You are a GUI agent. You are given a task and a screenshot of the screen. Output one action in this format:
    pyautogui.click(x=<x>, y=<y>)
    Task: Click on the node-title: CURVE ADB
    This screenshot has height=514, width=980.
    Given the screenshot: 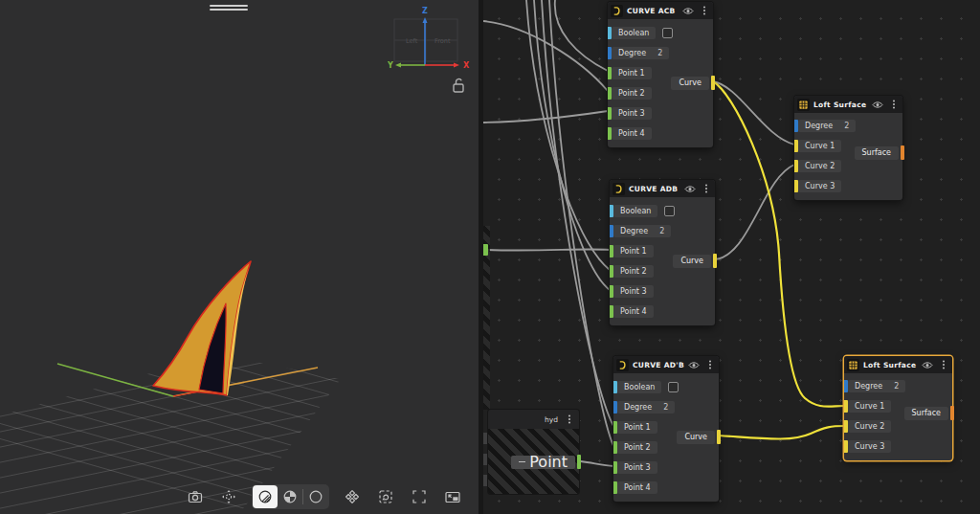 What is the action you would take?
    pyautogui.click(x=653, y=190)
    